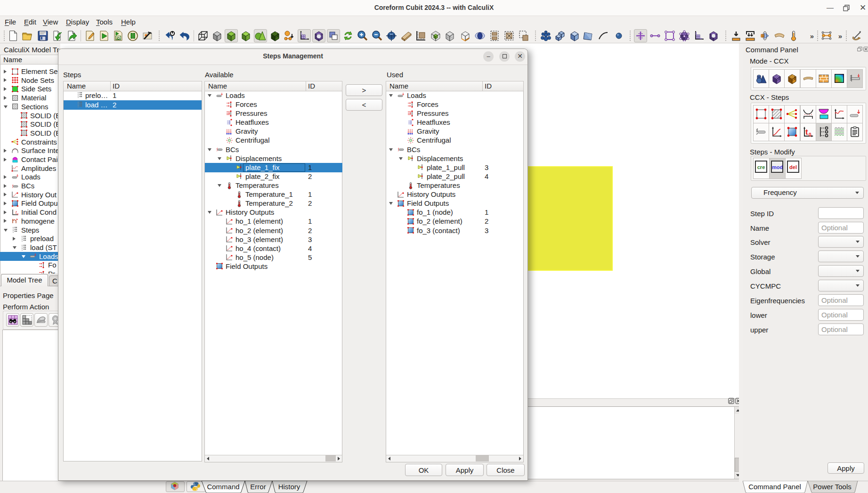 The image size is (868, 493). What do you see at coordinates (807, 132) in the screenshot?
I see `svg-text: t` at bounding box center [807, 132].